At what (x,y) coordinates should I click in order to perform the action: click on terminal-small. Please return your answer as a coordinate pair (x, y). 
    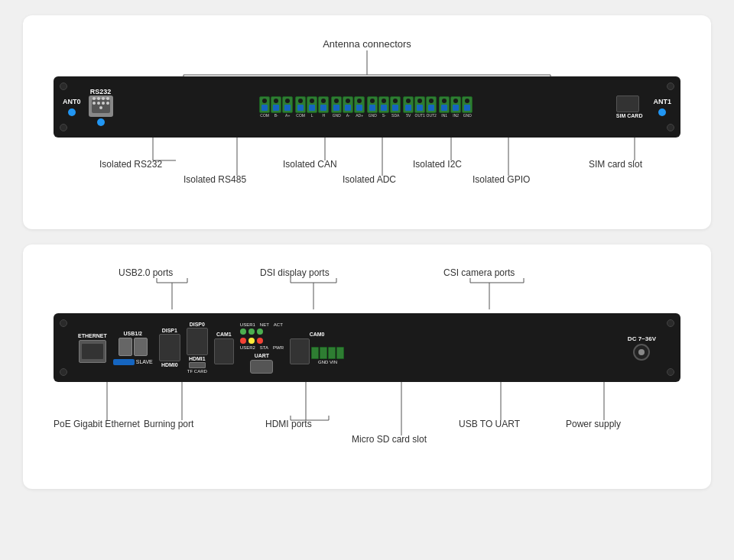
    Looking at the image, I should click on (327, 353).